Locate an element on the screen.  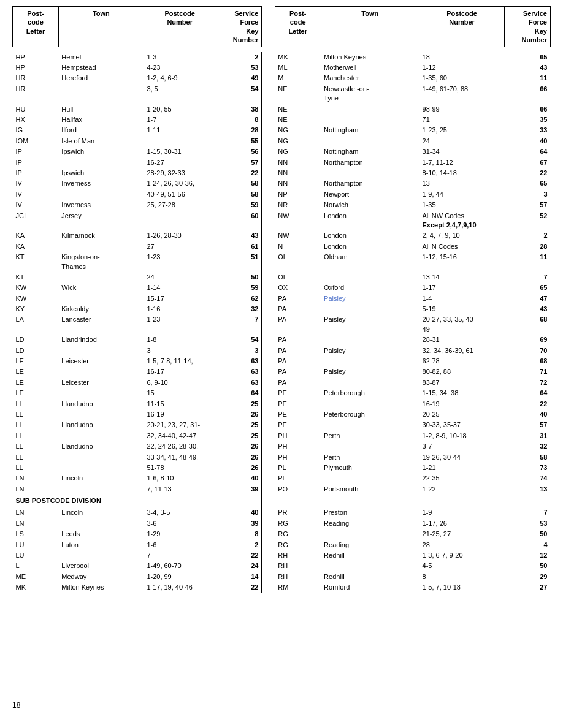
table-row: HP Hempstead 4-23 53 ML Motherwell 1-12 … is located at coordinates (282, 67).